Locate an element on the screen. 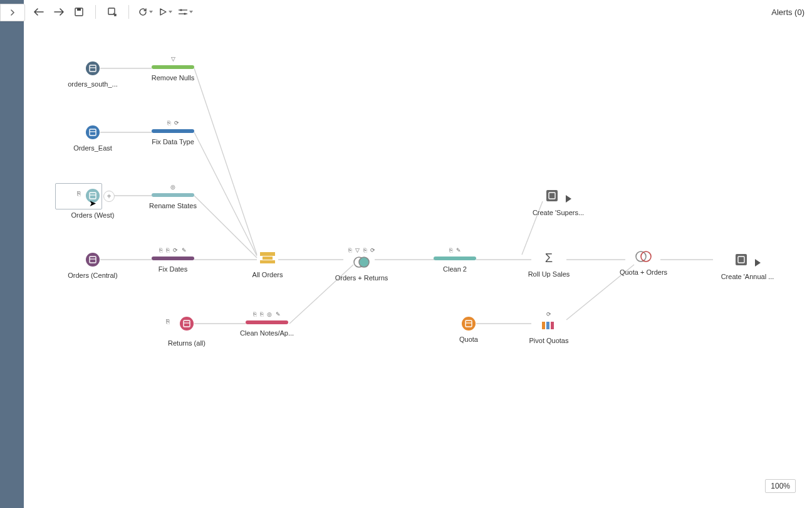 The height and width of the screenshot is (508, 812). node-label: Roll Up Sales is located at coordinates (549, 274).